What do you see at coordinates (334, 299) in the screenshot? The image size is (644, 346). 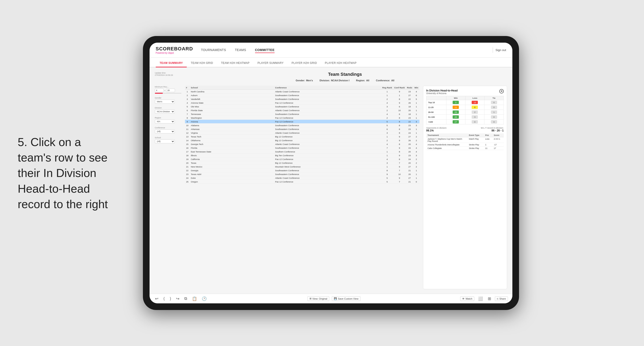 I see `toolbar-center: ⊞ View: Original 💾 Save Custom View` at bounding box center [334, 299].